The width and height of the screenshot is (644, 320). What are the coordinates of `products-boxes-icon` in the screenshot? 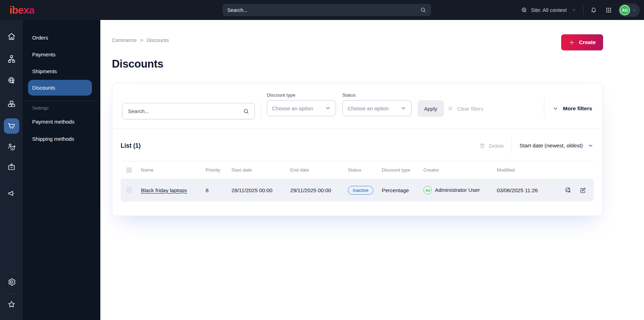 It's located at (11, 104).